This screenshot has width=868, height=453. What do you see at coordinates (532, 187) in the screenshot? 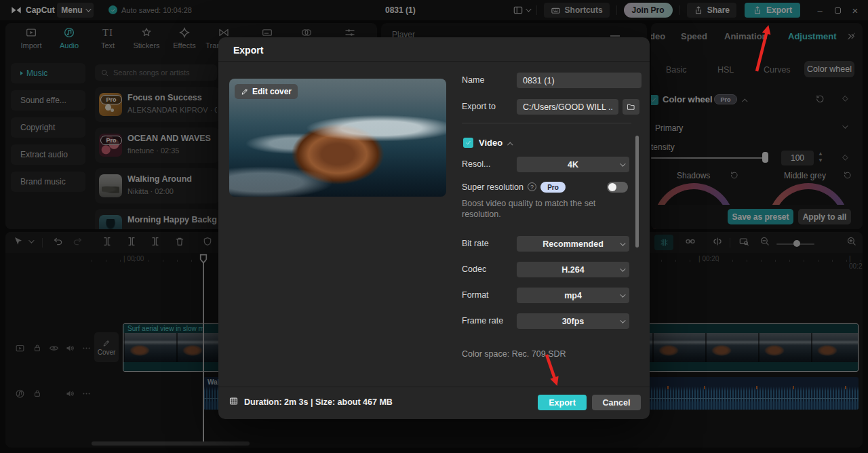
I see `help-question-icon: ?` at bounding box center [532, 187].